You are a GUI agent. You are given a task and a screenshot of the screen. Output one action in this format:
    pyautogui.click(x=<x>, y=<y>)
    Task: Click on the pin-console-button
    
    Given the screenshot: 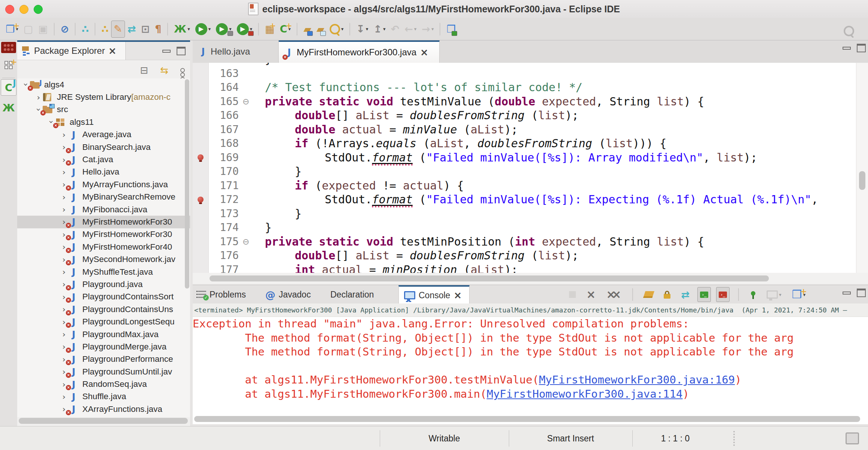 What is the action you would take?
    pyautogui.click(x=753, y=295)
    